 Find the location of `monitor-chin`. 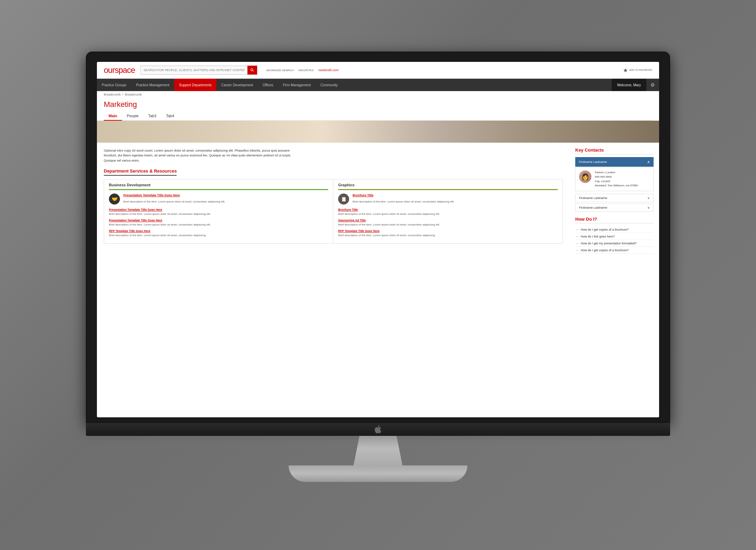

monitor-chin is located at coordinates (378, 429).